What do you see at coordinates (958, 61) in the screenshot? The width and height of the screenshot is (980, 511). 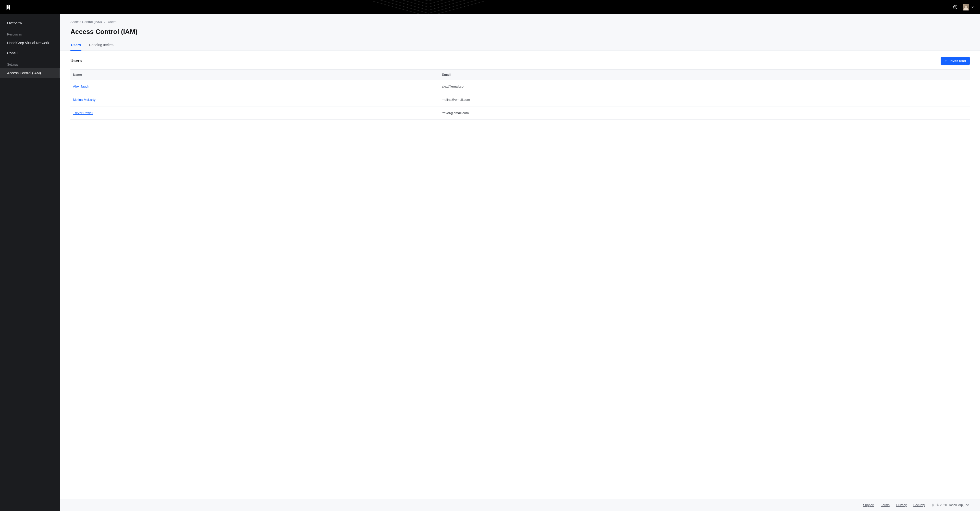 I see `invite-user-label: Invite user` at bounding box center [958, 61].